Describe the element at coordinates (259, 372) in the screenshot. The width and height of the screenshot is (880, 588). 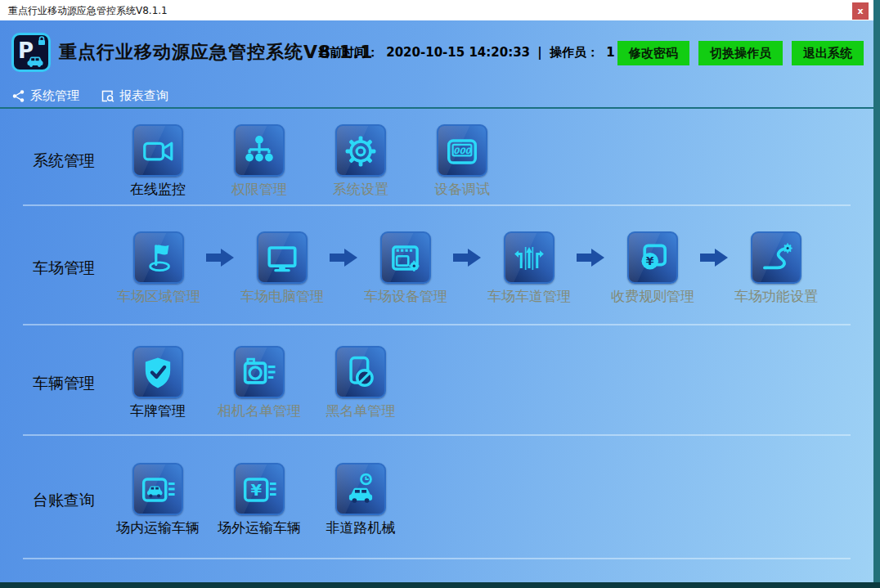
I see `camera-list-icon` at that location.